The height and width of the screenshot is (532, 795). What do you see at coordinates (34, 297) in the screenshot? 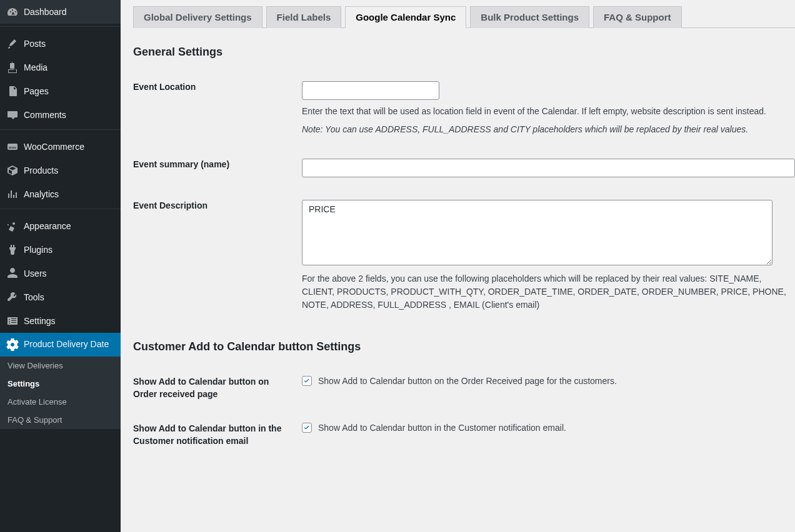
I see `sidebar-item-label: Tools` at bounding box center [34, 297].